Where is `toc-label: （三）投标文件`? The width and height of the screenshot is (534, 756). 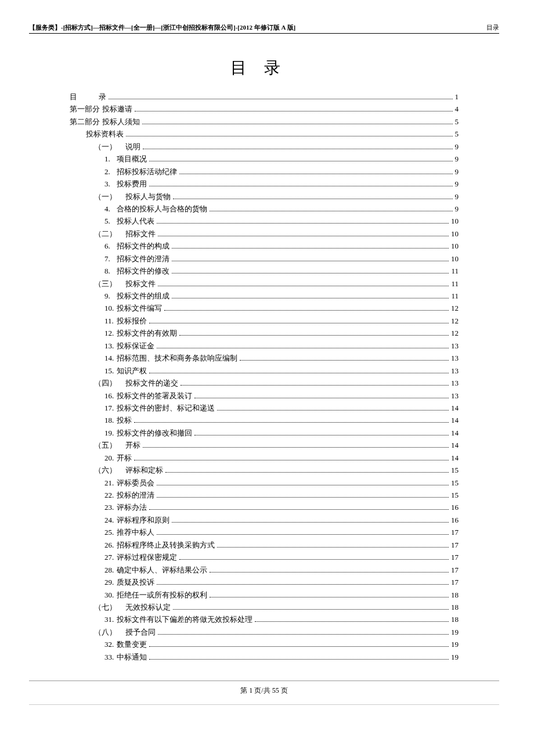
toc-label: （三）投标文件 is located at coordinates (125, 283).